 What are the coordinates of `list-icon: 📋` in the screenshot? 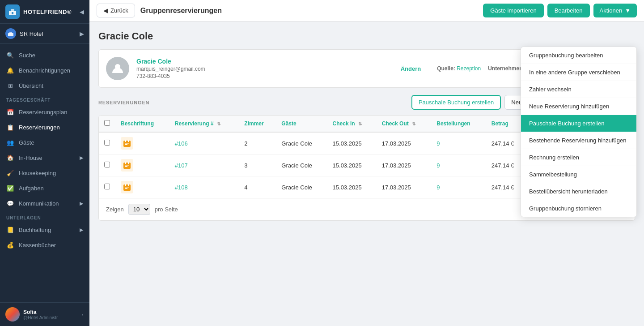 It's located at (10, 127).